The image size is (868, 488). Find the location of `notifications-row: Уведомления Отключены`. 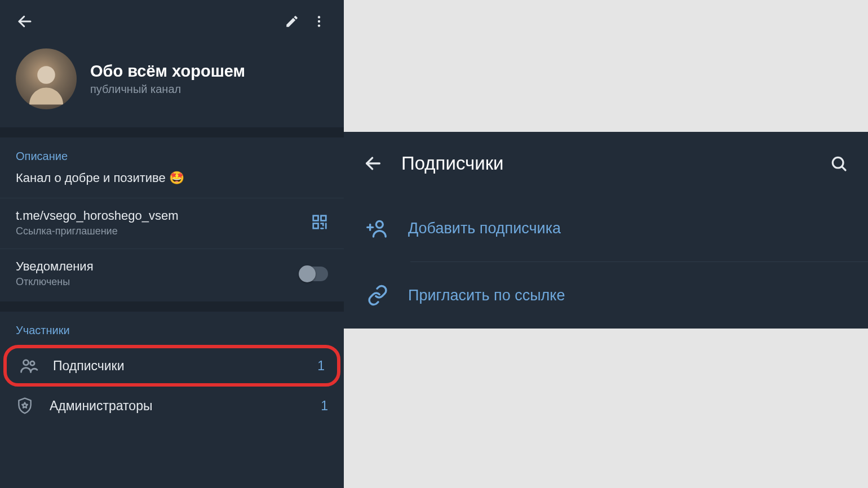

notifications-row: Уведомления Отключены is located at coordinates (172, 275).